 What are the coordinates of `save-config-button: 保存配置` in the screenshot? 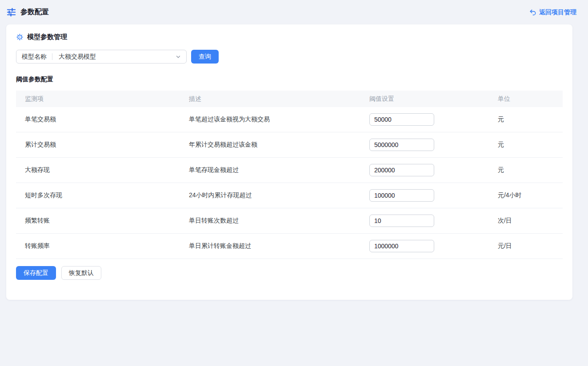 It's located at (36, 273).